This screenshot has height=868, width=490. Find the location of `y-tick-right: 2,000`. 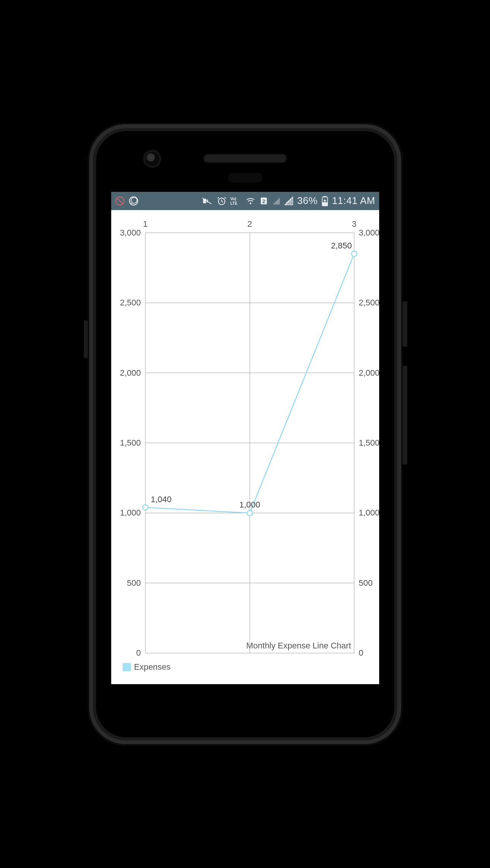

y-tick-right: 2,000 is located at coordinates (369, 372).